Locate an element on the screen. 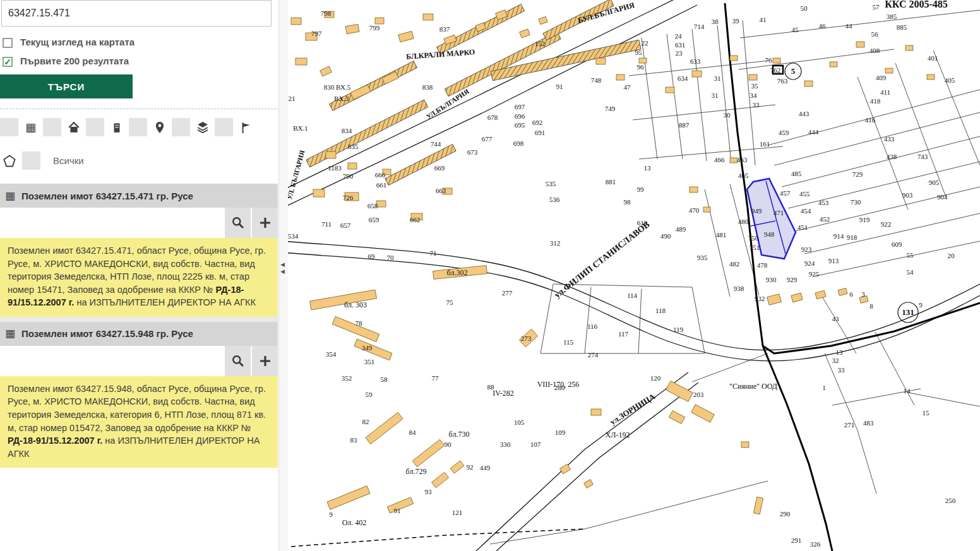  parcel-number: 117 is located at coordinates (624, 334).